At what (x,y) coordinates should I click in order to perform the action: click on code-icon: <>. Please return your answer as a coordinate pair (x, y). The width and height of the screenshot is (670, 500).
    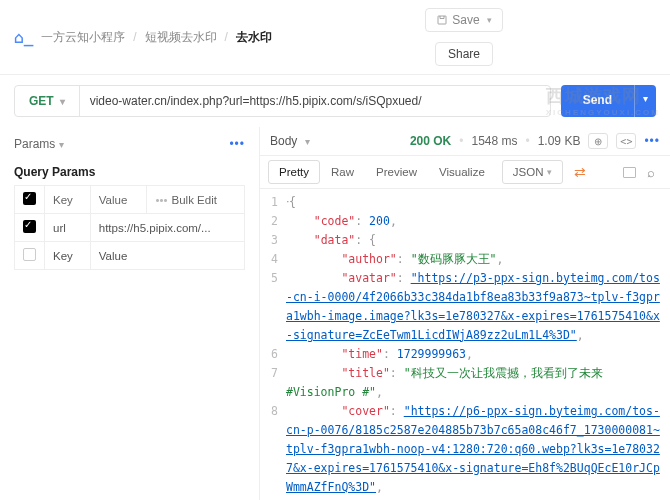
    Looking at the image, I should click on (626, 141).